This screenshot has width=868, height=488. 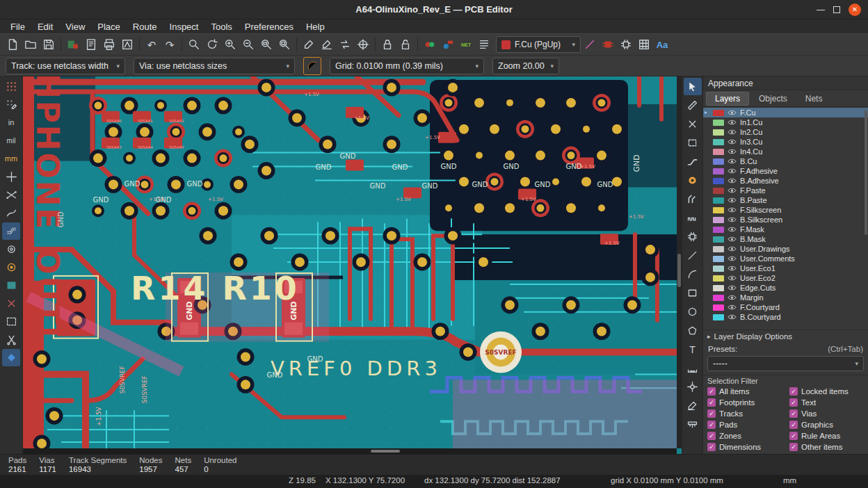 I want to click on filter-other-items: ✓Other items, so click(x=829, y=447).